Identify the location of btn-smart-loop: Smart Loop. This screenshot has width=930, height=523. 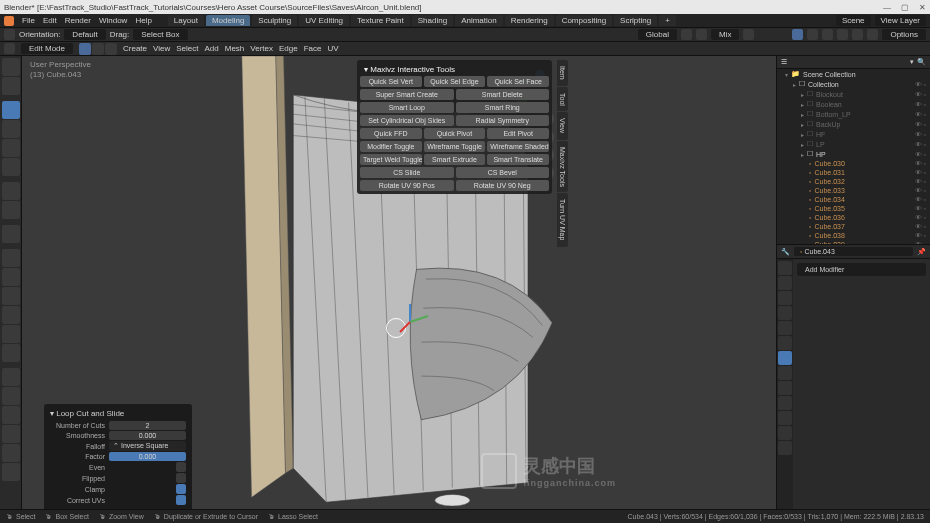
(407, 108).